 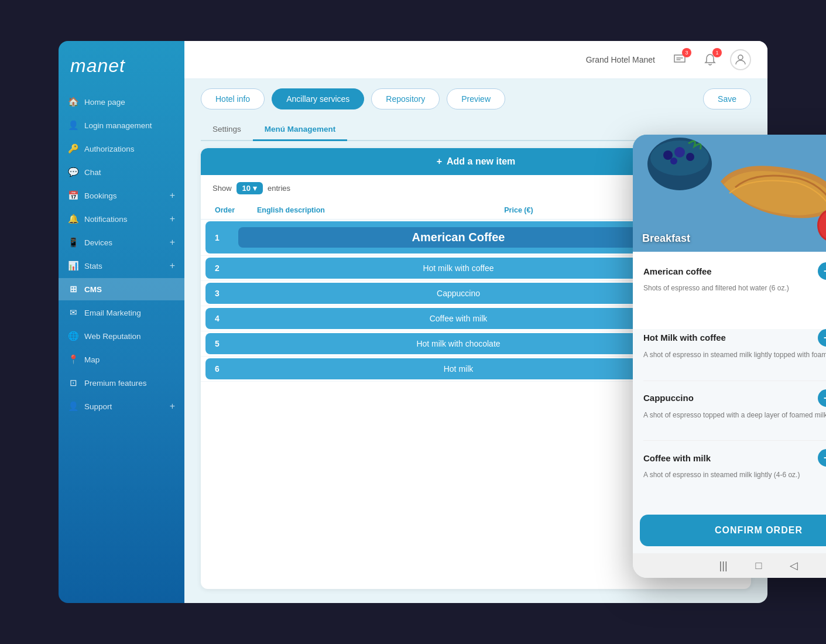 What do you see at coordinates (759, 566) in the screenshot?
I see `phone-home-icon: □` at bounding box center [759, 566].